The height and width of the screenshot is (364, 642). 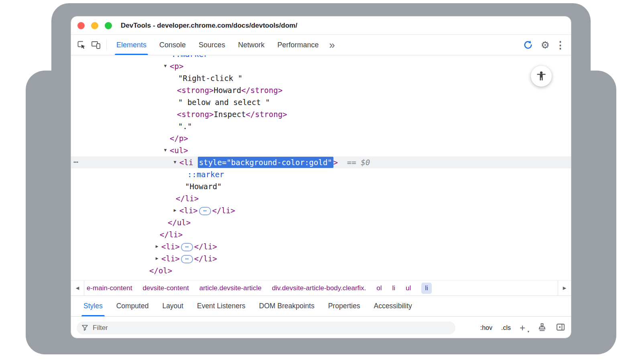 What do you see at coordinates (287, 306) in the screenshot?
I see `styles-tab-dom-breakpoints: DOM Breakpoints` at bounding box center [287, 306].